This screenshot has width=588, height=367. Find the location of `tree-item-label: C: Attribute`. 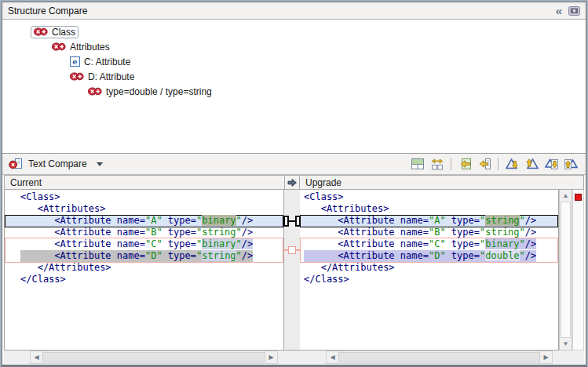

tree-item-label: C: Attribute is located at coordinates (107, 62).